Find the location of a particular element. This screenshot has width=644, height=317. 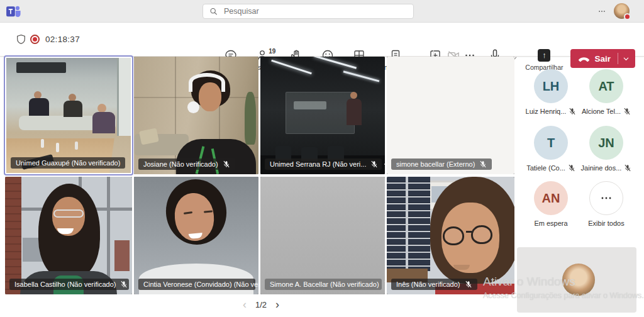

video-tile-simone-a-bacellar: Simone A. Bacellar (Não verificado) is located at coordinates (323, 235).